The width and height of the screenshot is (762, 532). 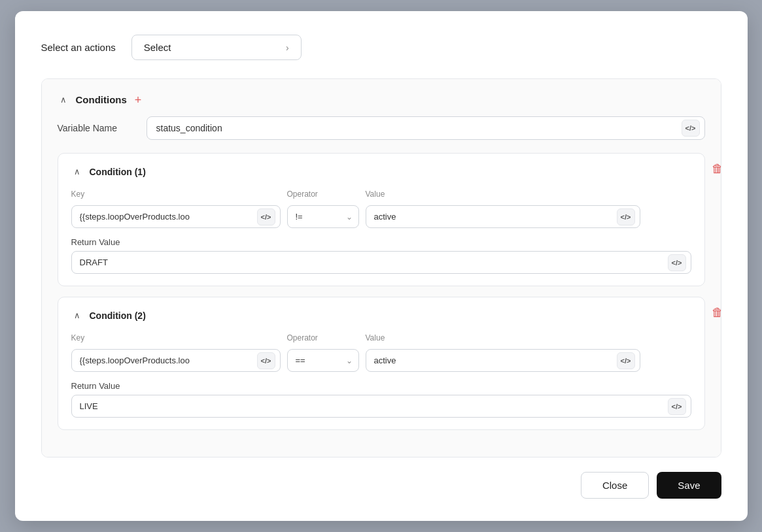 What do you see at coordinates (426, 128) in the screenshot?
I see `variable-name-input` at bounding box center [426, 128].